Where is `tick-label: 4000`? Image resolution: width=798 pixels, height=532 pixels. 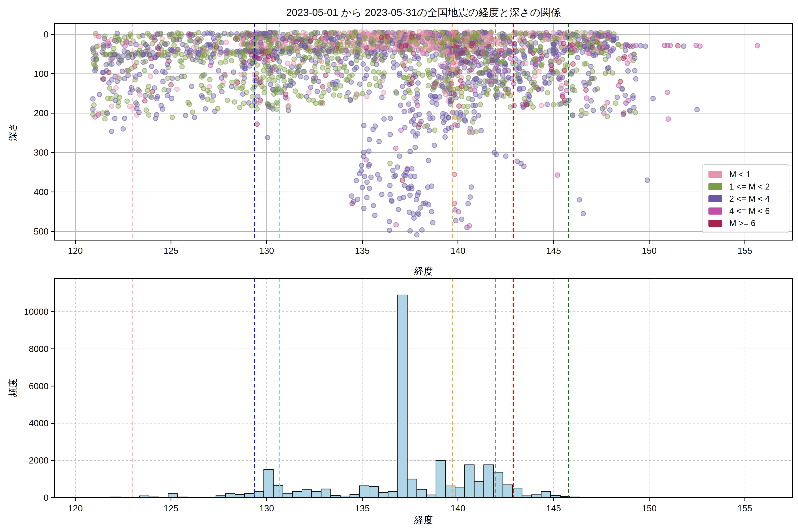
tick-label: 4000 is located at coordinates (39, 423).